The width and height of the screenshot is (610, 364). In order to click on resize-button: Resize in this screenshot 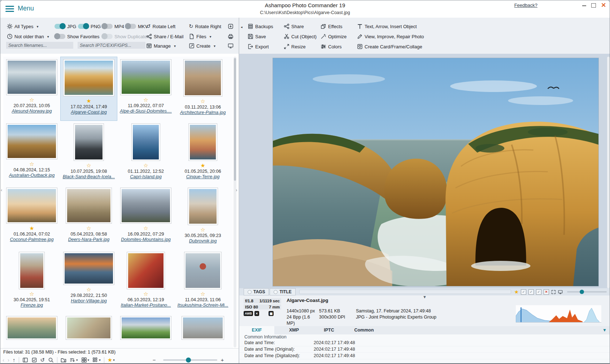, I will do `click(295, 47)`.